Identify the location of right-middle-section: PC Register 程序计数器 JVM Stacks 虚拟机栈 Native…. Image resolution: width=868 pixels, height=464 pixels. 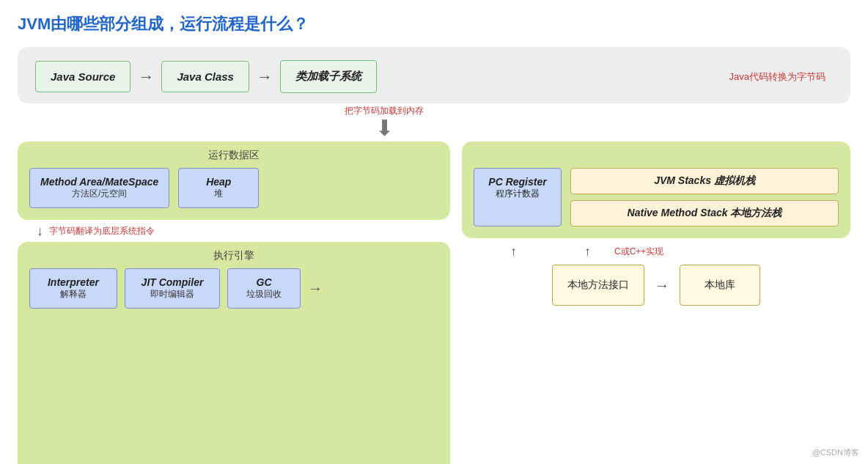
(656, 190).